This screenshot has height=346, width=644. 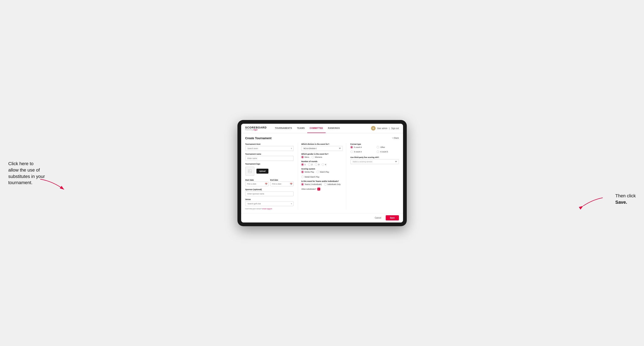 I want to click on tournament-name-group: Tournament name, so click(x=270, y=157).